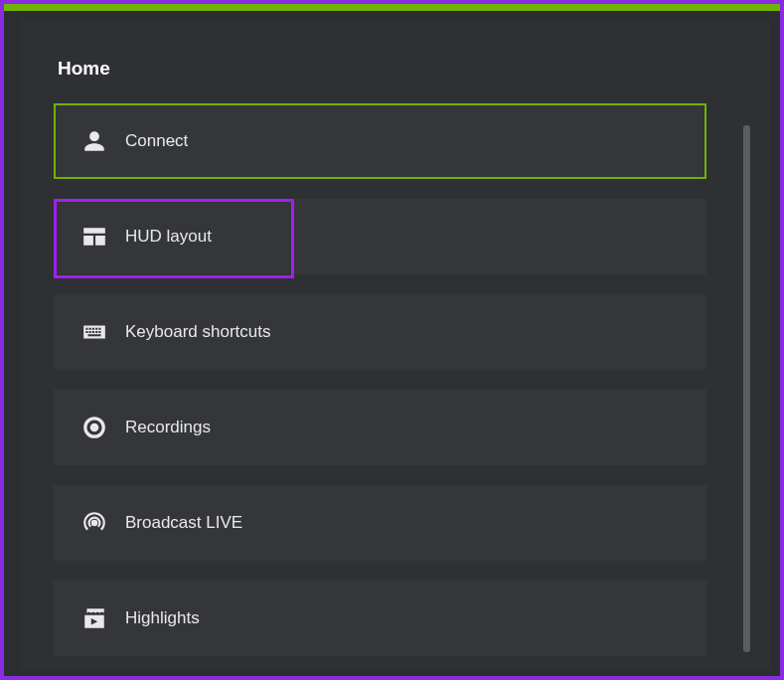 Image resolution: width=784 pixels, height=680 pixels. What do you see at coordinates (380, 523) in the screenshot?
I see `menu-item-broadcast-live: Broadcast LIVE` at bounding box center [380, 523].